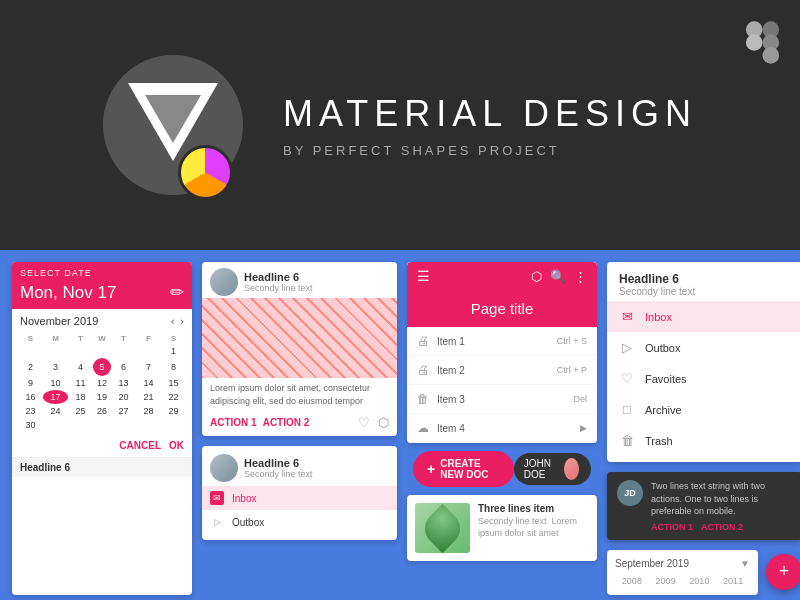  Describe the element at coordinates (124, 397) in the screenshot. I see `cal-day: 20` at that location.